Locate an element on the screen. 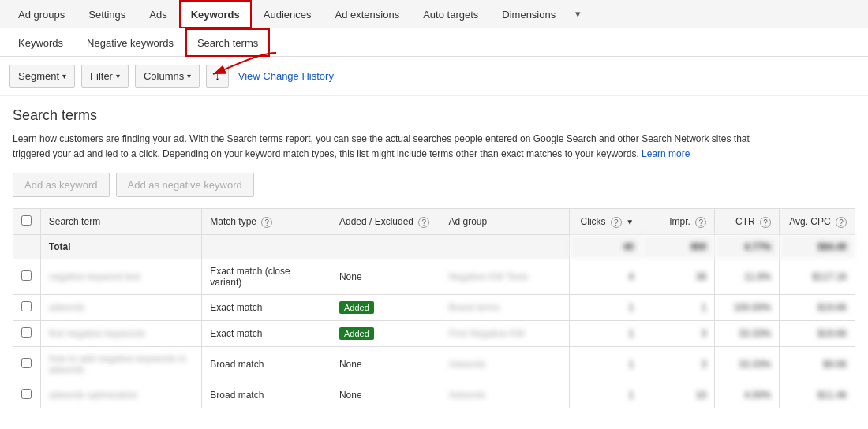  add-negative-keyword-button: Add as negative keyword is located at coordinates (185, 185).